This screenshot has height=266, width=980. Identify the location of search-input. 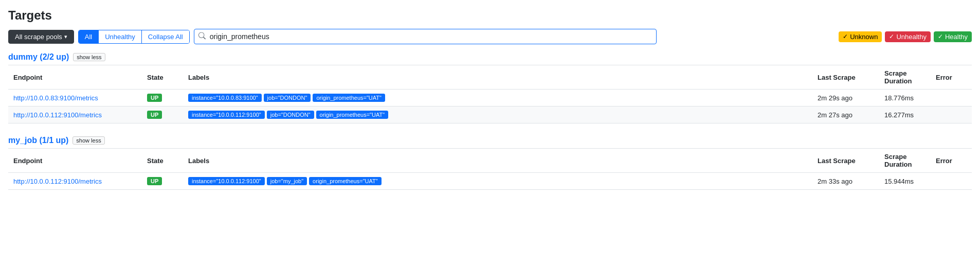
(425, 37).